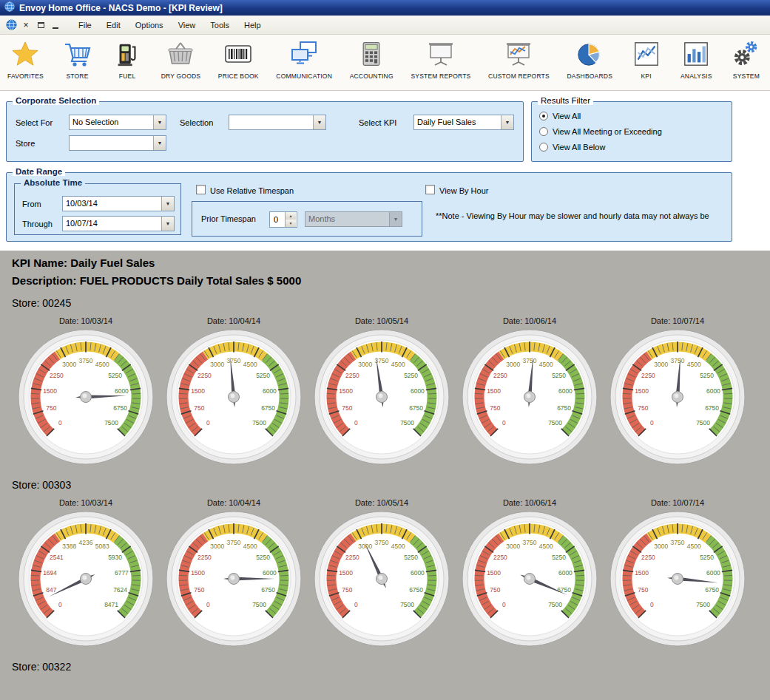 The height and width of the screenshot is (700, 770). What do you see at coordinates (118, 204) in the screenshot?
I see `from-date-combo: 10/03/14 ▼` at bounding box center [118, 204].